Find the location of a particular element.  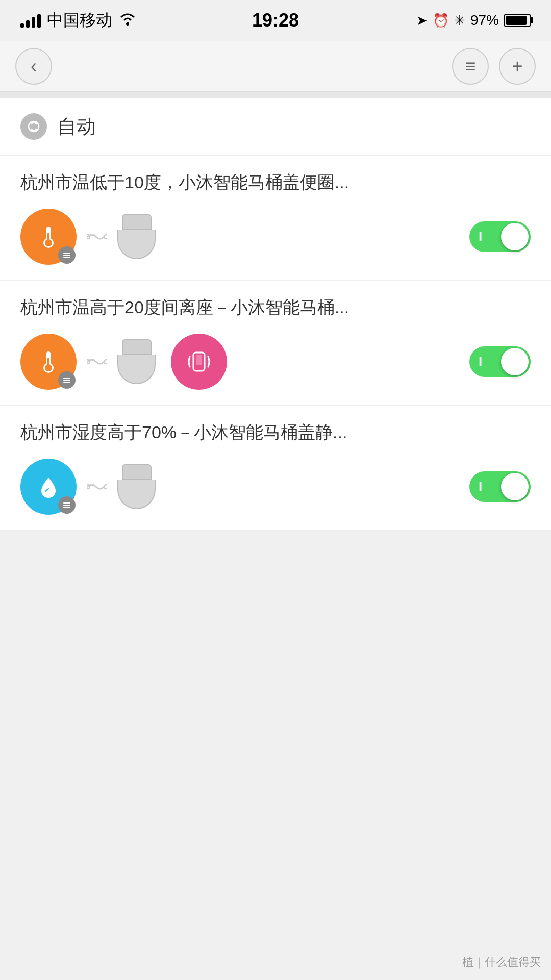

item3-device-icon is located at coordinates (137, 487).